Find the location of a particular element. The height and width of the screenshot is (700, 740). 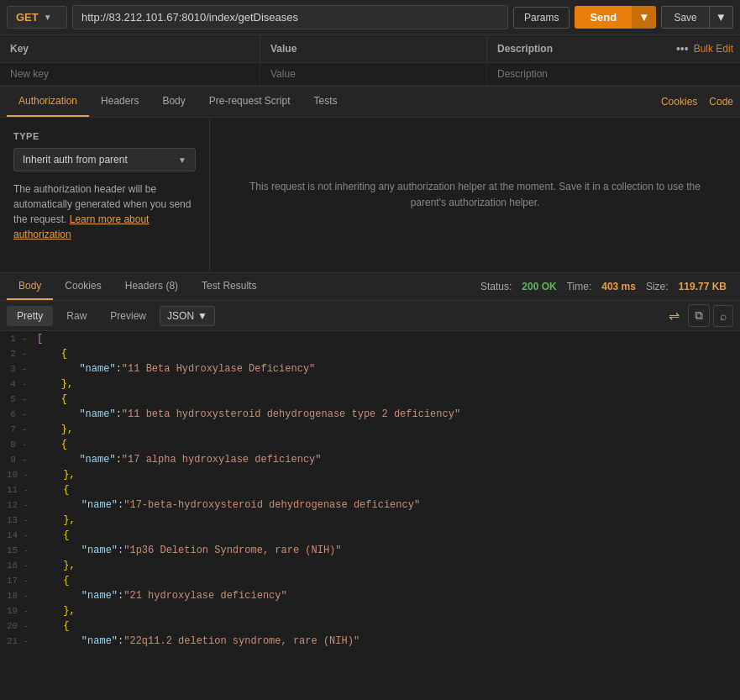

method-label: GET is located at coordinates (27, 17).